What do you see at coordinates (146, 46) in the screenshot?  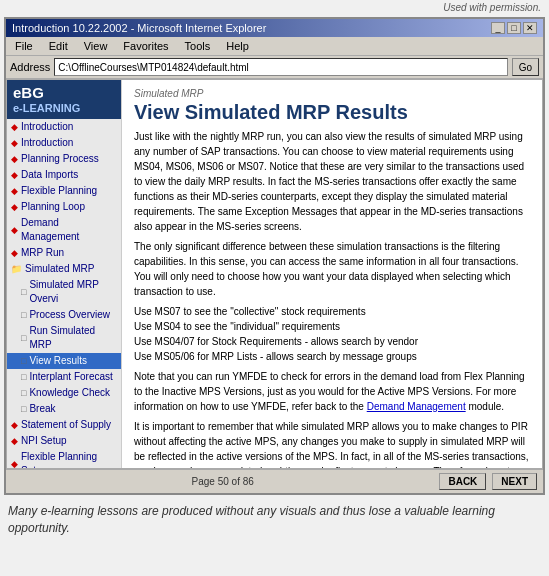 I see `menu-favorites: Favorites` at bounding box center [146, 46].